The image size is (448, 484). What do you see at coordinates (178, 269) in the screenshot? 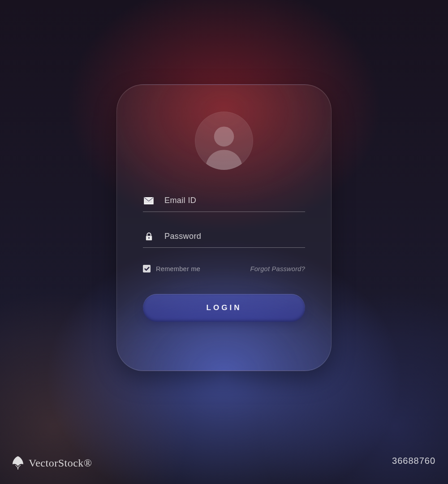
I see `remember-me-label: Remember me` at bounding box center [178, 269].